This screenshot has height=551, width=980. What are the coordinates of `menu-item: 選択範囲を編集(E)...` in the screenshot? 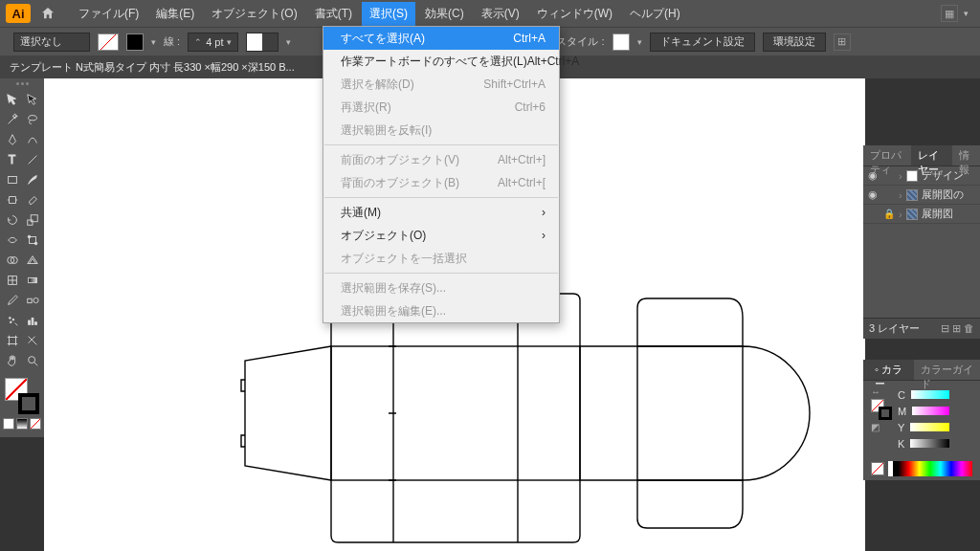 It's located at (441, 311).